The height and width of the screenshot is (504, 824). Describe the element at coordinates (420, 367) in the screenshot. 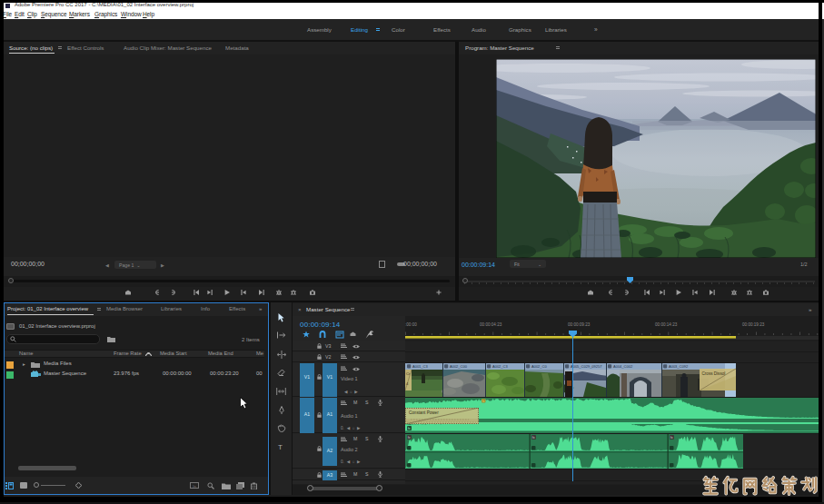

I see `svg-text: A001_C3` at that location.